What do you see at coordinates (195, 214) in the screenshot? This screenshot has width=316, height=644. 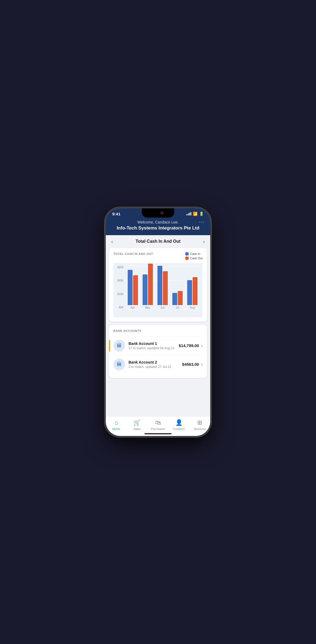 I see `status-icons: 📶 🔋` at bounding box center [195, 214].